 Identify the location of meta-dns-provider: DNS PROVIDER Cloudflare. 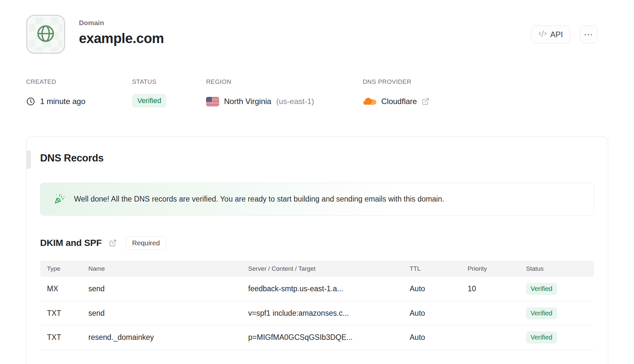
(396, 94).